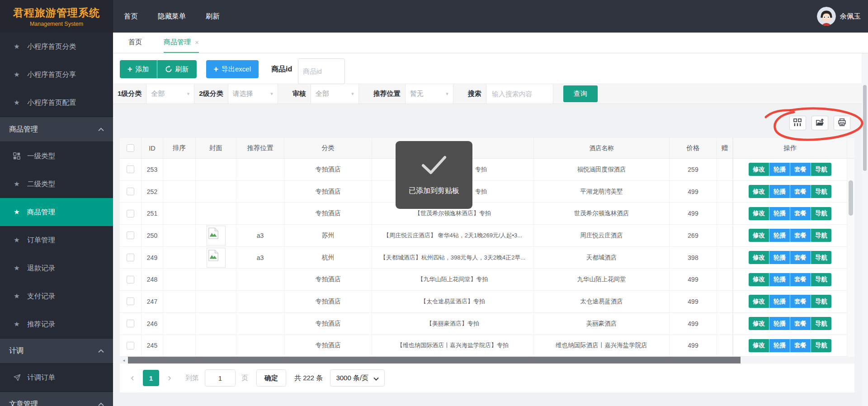 This screenshot has width=868, height=406. Describe the element at coordinates (520, 94) in the screenshot. I see `search-input` at that location.